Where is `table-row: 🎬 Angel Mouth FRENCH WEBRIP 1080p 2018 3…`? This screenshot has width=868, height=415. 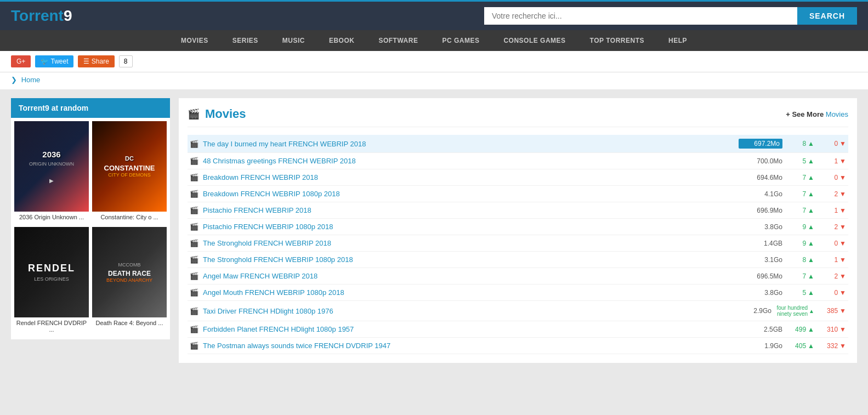
table-row: 🎬 Angel Mouth FRENCH WEBRIP 1080p 2018 3… is located at coordinates (518, 293).